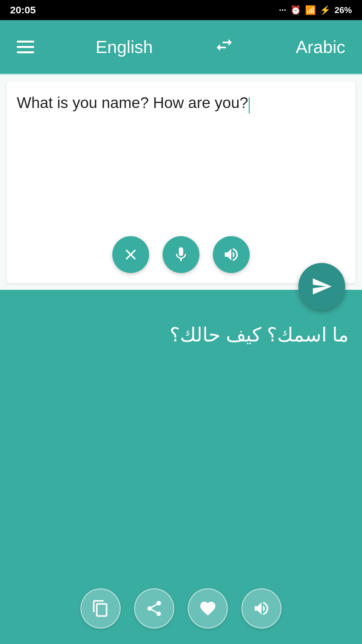  Describe the element at coordinates (310, 10) in the screenshot. I see `sim-icon: 📶` at that location.